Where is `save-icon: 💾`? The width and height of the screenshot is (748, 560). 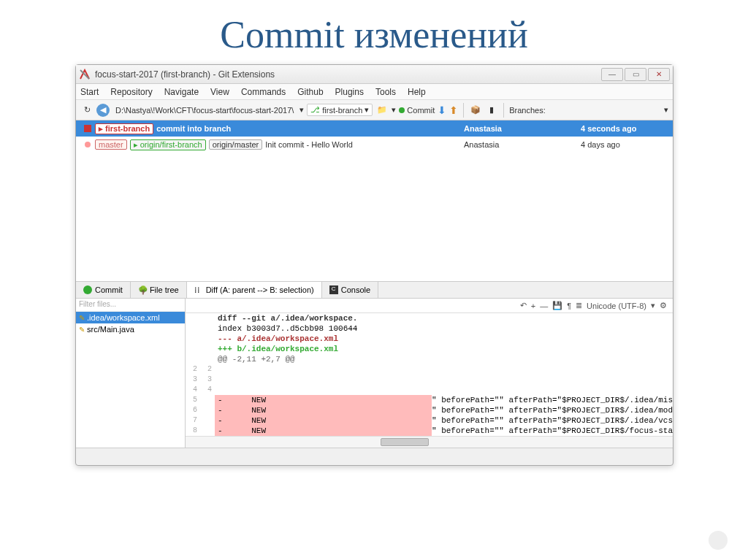
save-icon: 💾 is located at coordinates (557, 305).